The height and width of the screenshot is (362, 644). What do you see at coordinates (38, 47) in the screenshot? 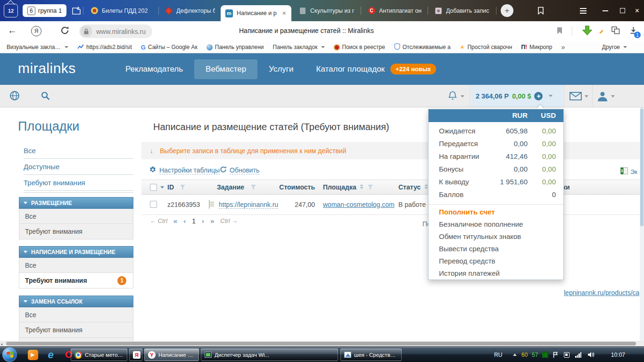
I see `bookmark-visual: Визуальные закладки` at bounding box center [38, 47].